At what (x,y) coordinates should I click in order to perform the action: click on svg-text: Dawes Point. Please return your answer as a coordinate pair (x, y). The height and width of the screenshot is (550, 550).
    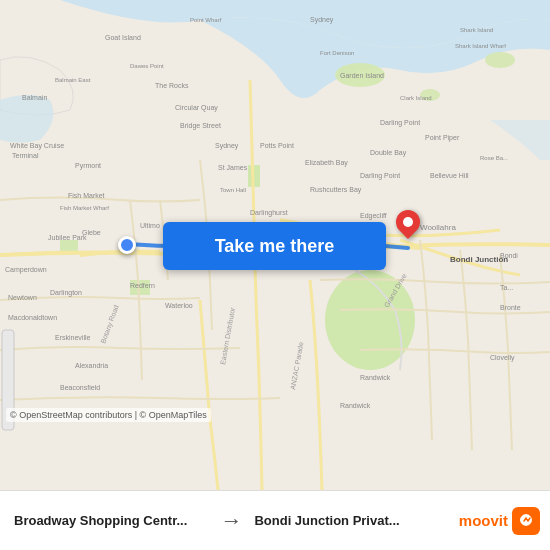
    Looking at the image, I should click on (147, 66).